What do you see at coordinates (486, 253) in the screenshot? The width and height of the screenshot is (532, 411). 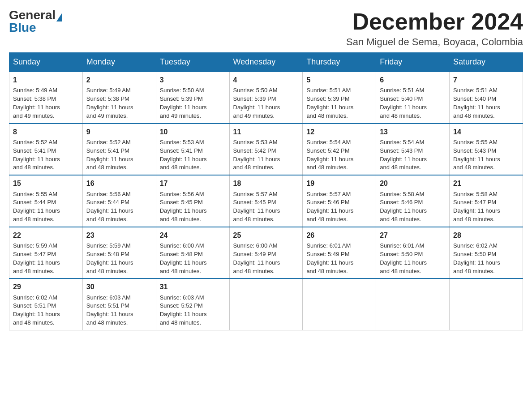 I see `calendar-cell: 28Sunrise: 6:02 AMSunset: 5:50 PMDayligh…` at bounding box center [486, 253].